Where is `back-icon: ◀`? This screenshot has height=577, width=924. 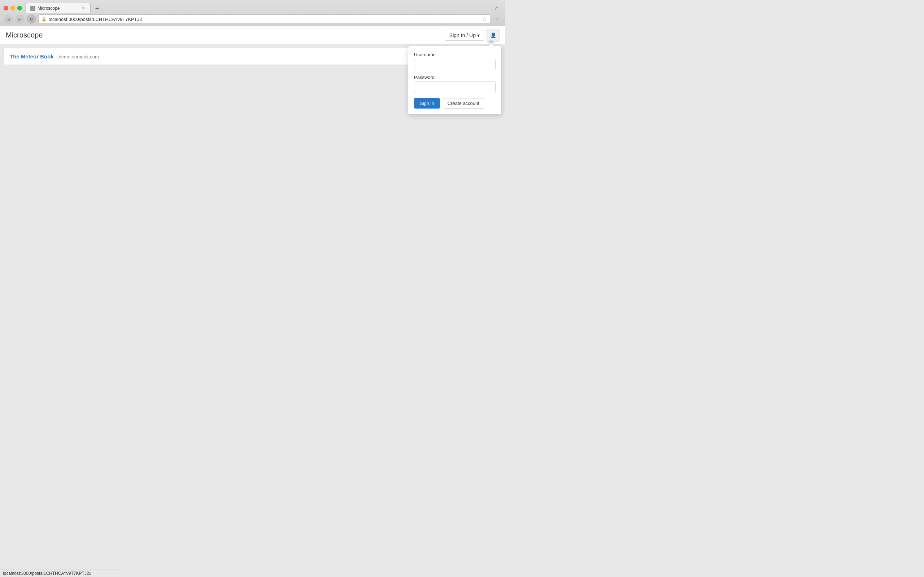 back-icon: ◀ is located at coordinates (8, 19).